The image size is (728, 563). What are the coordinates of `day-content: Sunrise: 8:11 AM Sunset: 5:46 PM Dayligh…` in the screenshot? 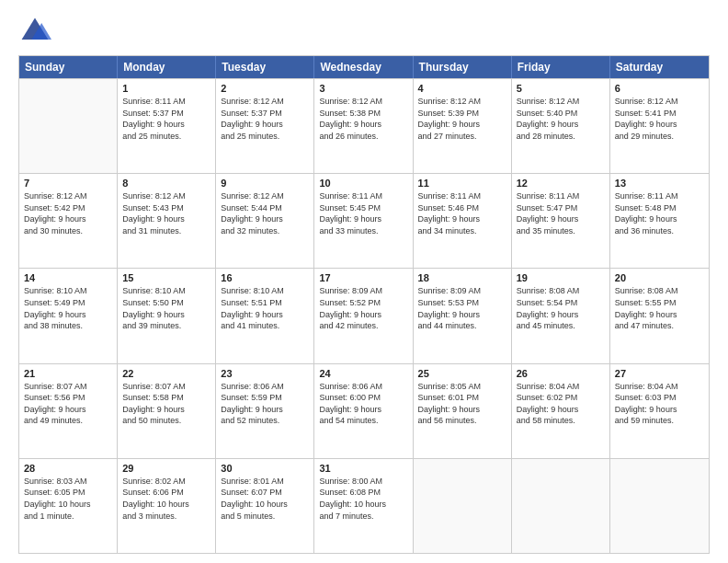 It's located at (462, 213).